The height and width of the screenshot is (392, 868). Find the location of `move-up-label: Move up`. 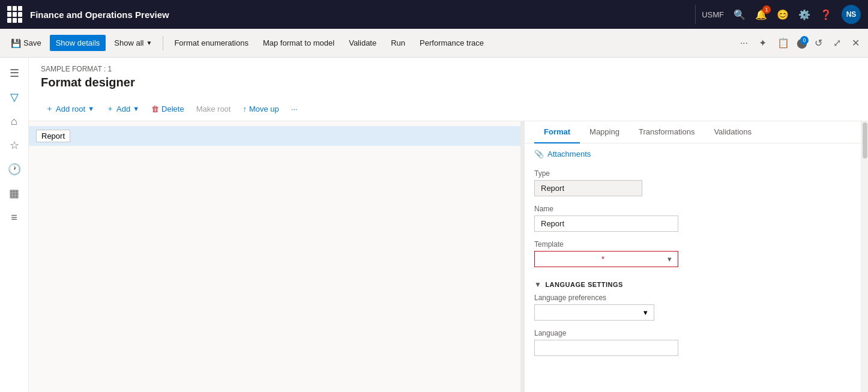

move-up-label: Move up is located at coordinates (264, 109).